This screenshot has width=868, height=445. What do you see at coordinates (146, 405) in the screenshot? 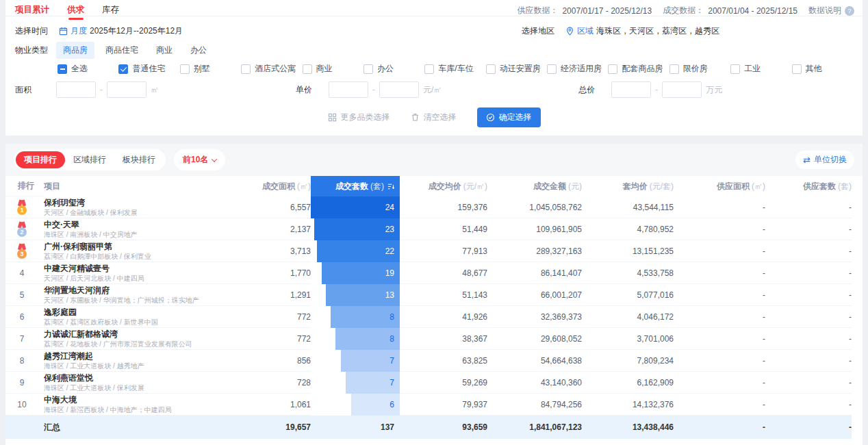
I see `project-cell: 中海大境海珠区 / 新滘西板块 / 中海地产；中建四局` at bounding box center [146, 405].